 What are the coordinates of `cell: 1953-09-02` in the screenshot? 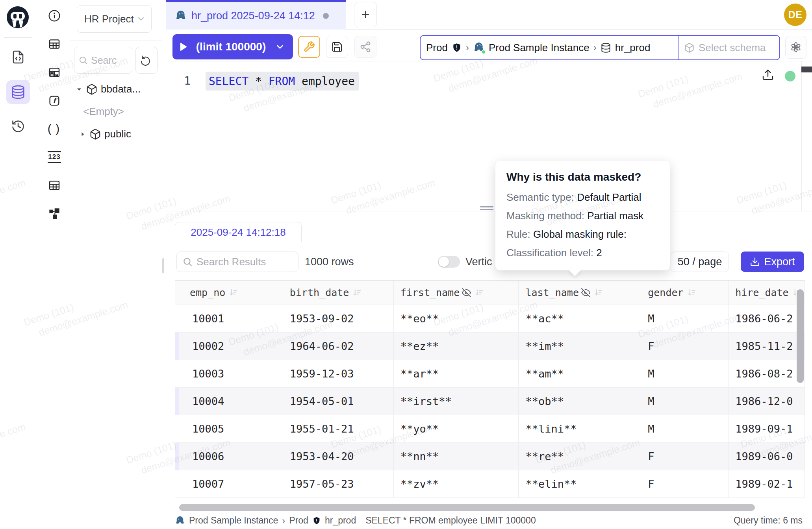 It's located at (338, 319).